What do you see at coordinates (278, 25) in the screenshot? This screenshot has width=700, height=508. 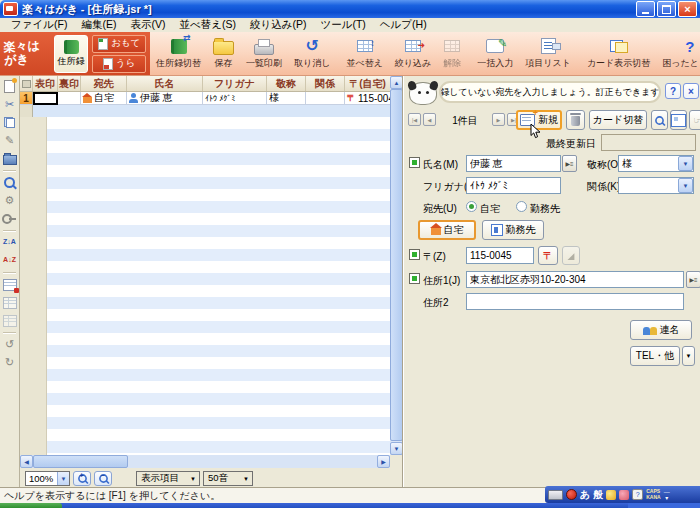 I see `menu-filter: 絞り込み(P)` at bounding box center [278, 25].